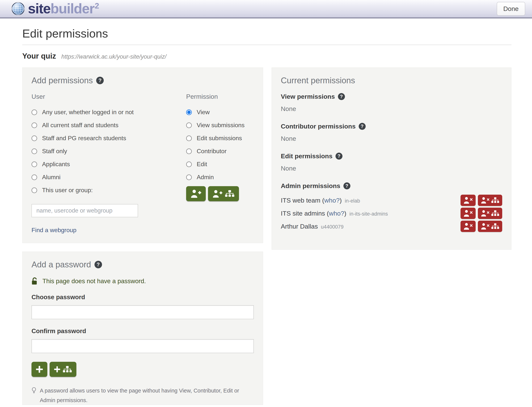 The width and height of the screenshot is (532, 407). Describe the element at coordinates (299, 226) in the screenshot. I see `holder-name-text: Arthur Dallas` at that location.